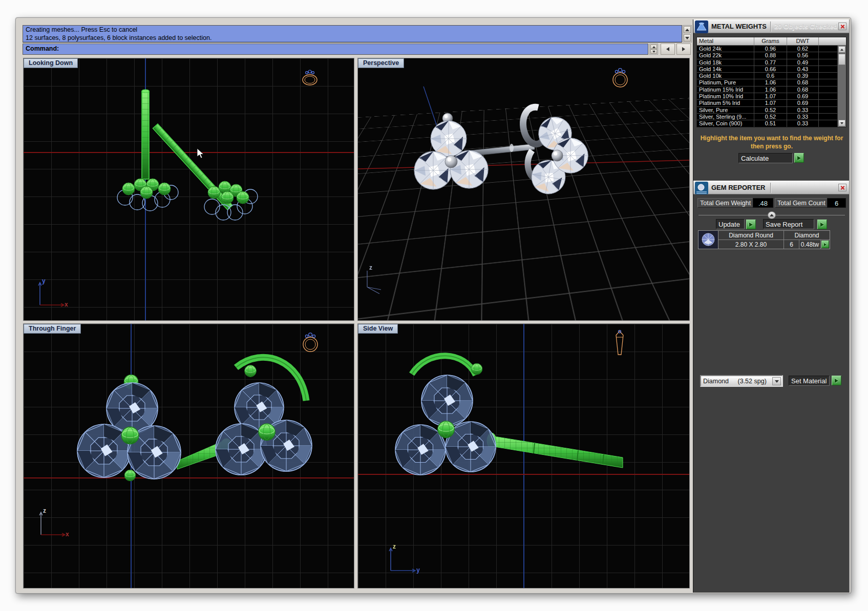 Image resolution: width=868 pixels, height=611 pixels. Describe the element at coordinates (842, 59) in the screenshot. I see `scrollbar-thumb` at that location.